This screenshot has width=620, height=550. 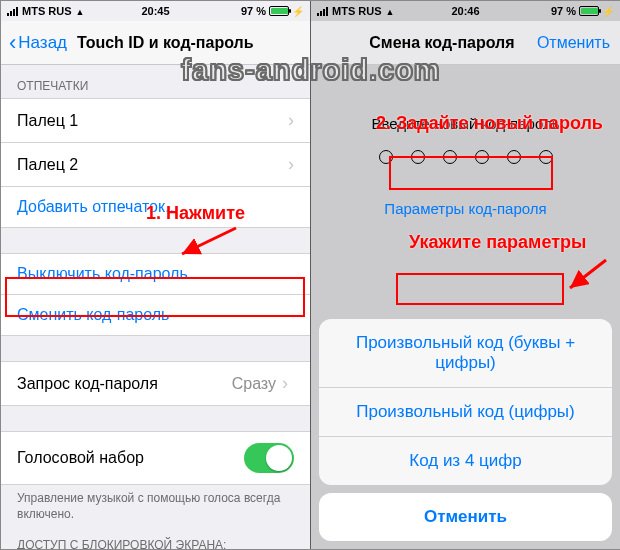 What do you see at coordinates (574, 43) in the screenshot?
I see `cancel-button: Отменить` at bounding box center [574, 43].